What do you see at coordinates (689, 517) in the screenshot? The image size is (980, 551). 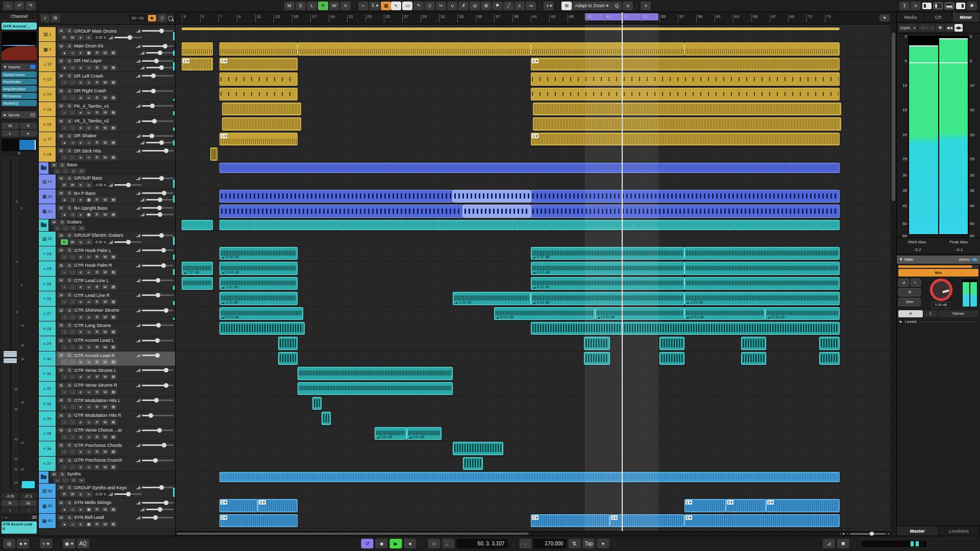 I see `take-badge: 3 ▾` at bounding box center [689, 517].